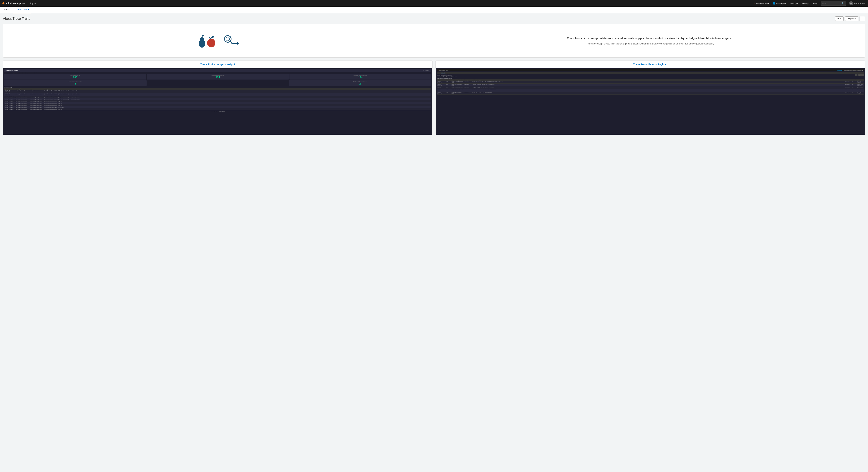  Describe the element at coordinates (218, 71) in the screenshot. I see `mini-dash-header: Trace Fruits Ledgers Edit Export ▾ ···` at that location.